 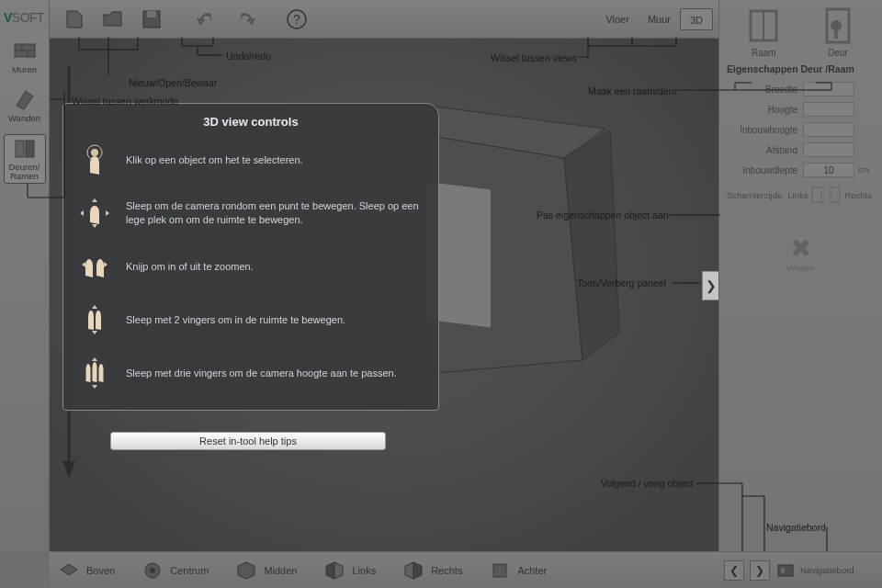 I want to click on element-label: Deur, so click(x=838, y=53).